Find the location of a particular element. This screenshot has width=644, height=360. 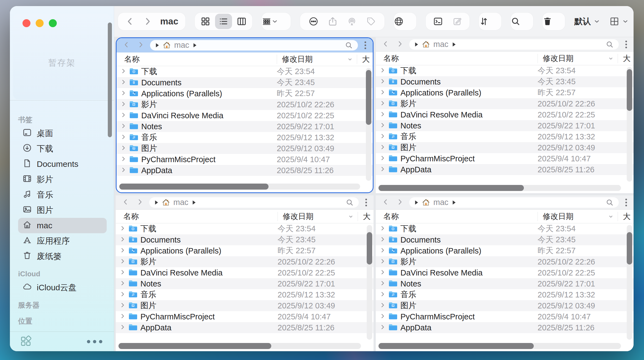

table-row: Notes2025/9/22 17:01 is located at coordinates (245, 126).